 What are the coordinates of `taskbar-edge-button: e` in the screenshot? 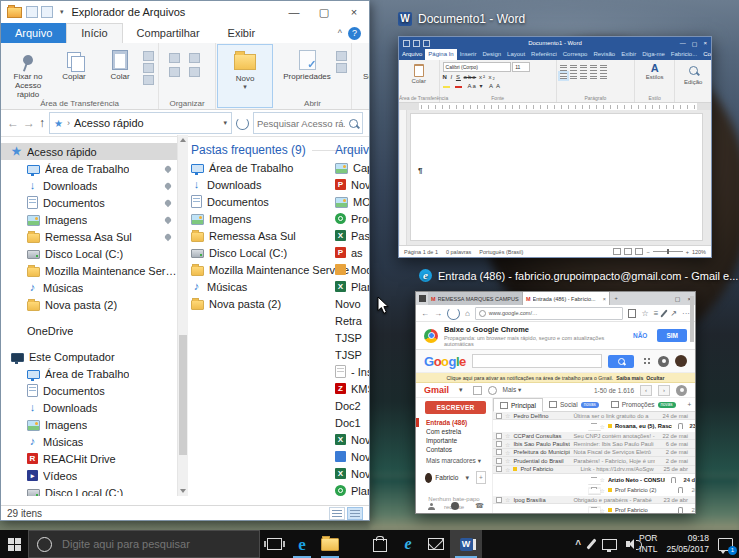 It's located at (302, 544).